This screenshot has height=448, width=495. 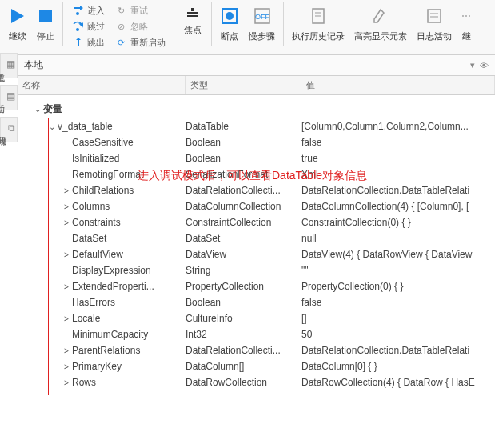 What do you see at coordinates (230, 22) in the screenshot?
I see `breakpoint-button: 断点` at bounding box center [230, 22].